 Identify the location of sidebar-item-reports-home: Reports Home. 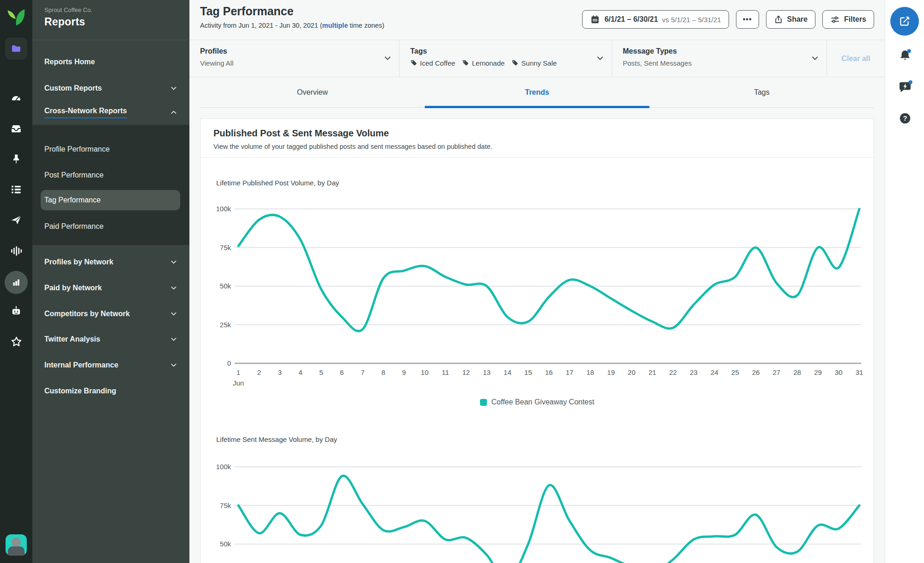
(111, 62).